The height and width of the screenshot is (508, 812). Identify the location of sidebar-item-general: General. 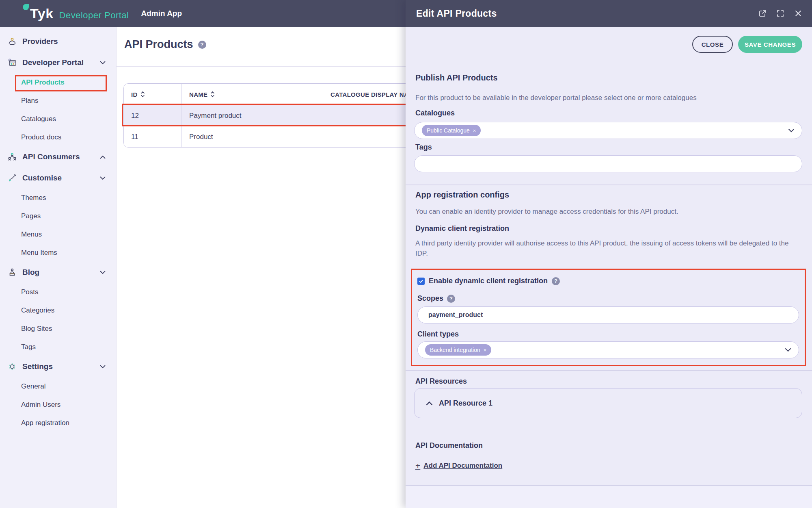
(58, 386).